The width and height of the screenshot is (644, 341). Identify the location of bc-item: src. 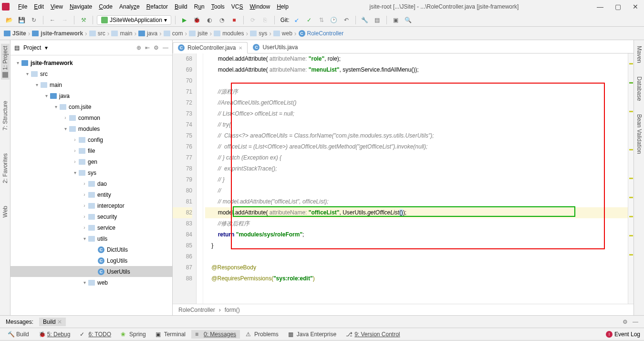
(97, 33).